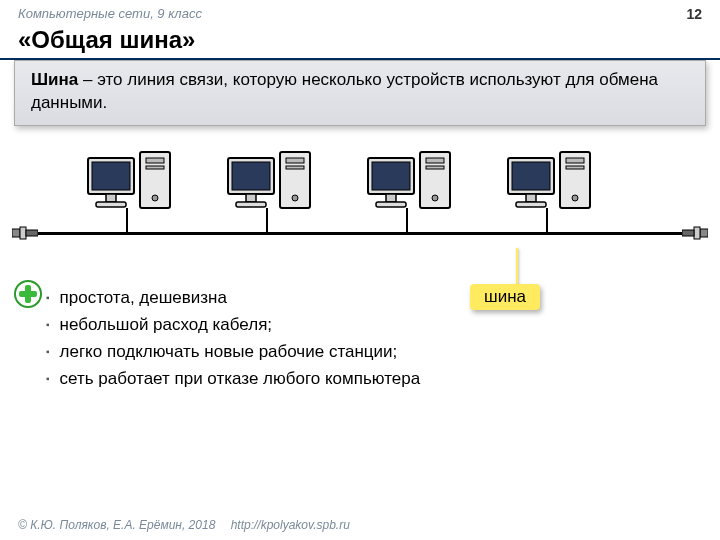 Image resolution: width=720 pixels, height=540 pixels. I want to click on definition-text: – это линия связи, которую несколько уст…, so click(344, 91).